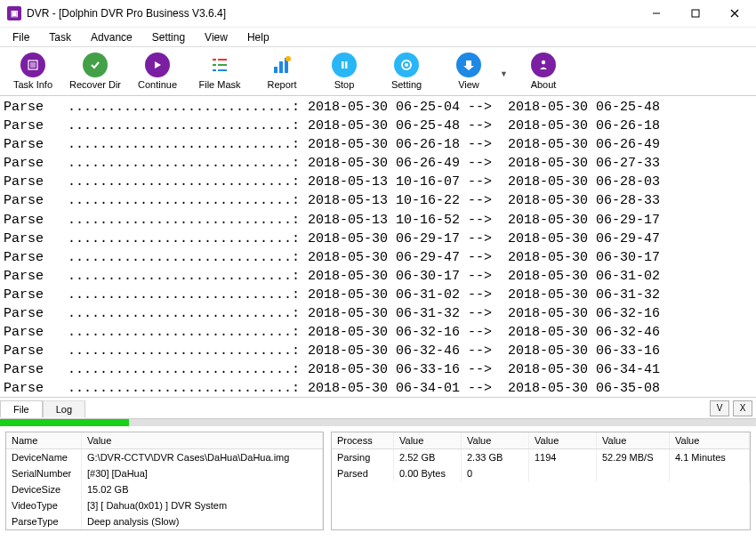  Describe the element at coordinates (165, 505) in the screenshot. I see `device-info-row: VideoType[3] [ Dahua(0x01) ] DVR System` at that location.